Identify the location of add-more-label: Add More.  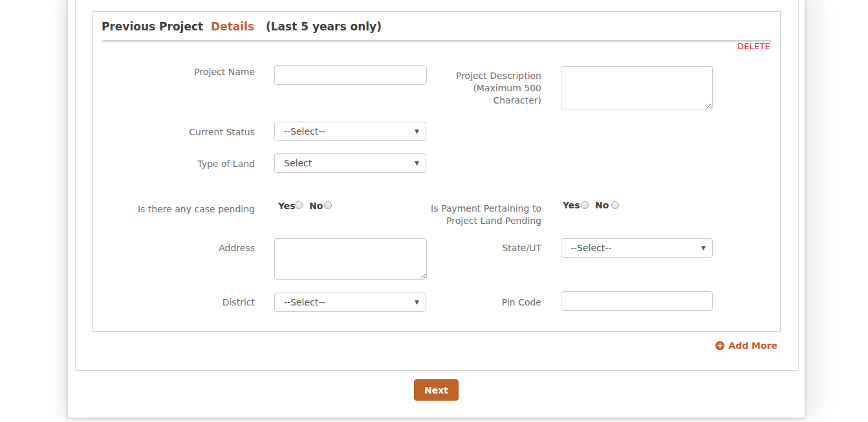
(753, 346).